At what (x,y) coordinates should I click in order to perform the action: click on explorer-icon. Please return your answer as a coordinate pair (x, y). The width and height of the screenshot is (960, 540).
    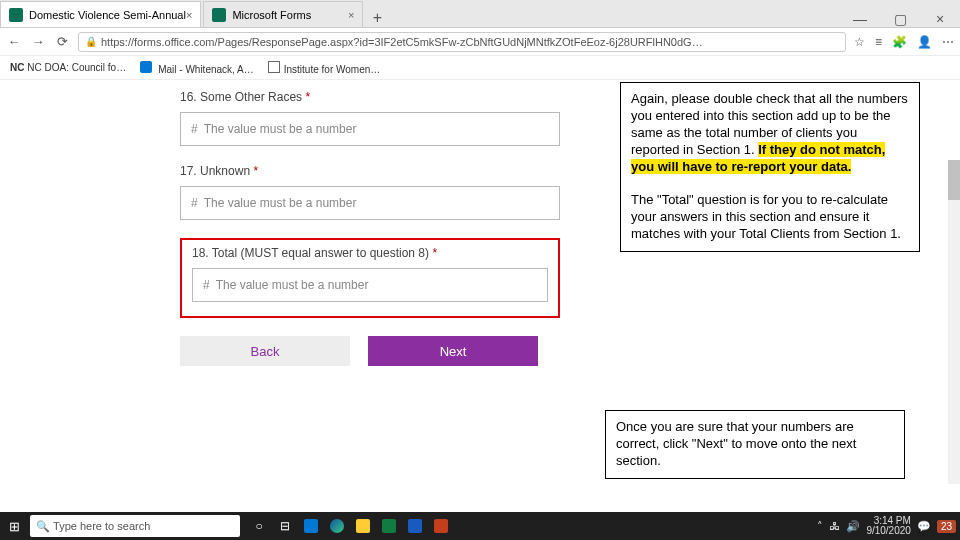
    Looking at the image, I should click on (363, 526).